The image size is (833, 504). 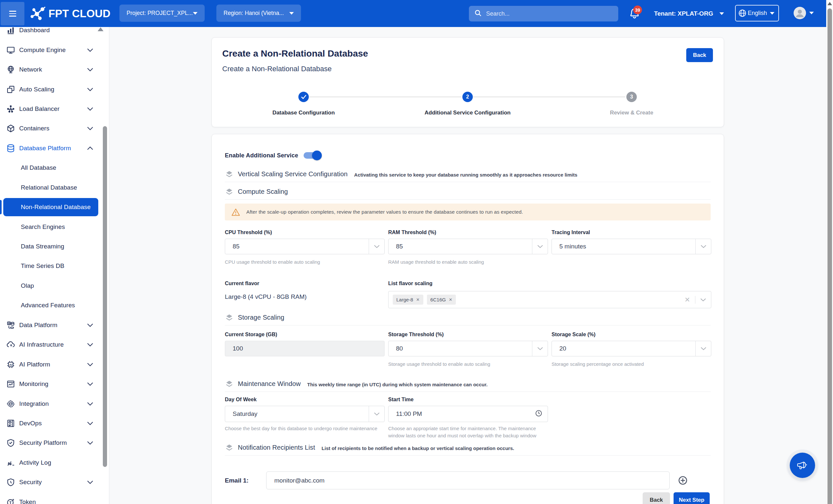 What do you see at coordinates (54, 50) in the screenshot?
I see `sidebar-item-compute-engine: Compute Engine` at bounding box center [54, 50].